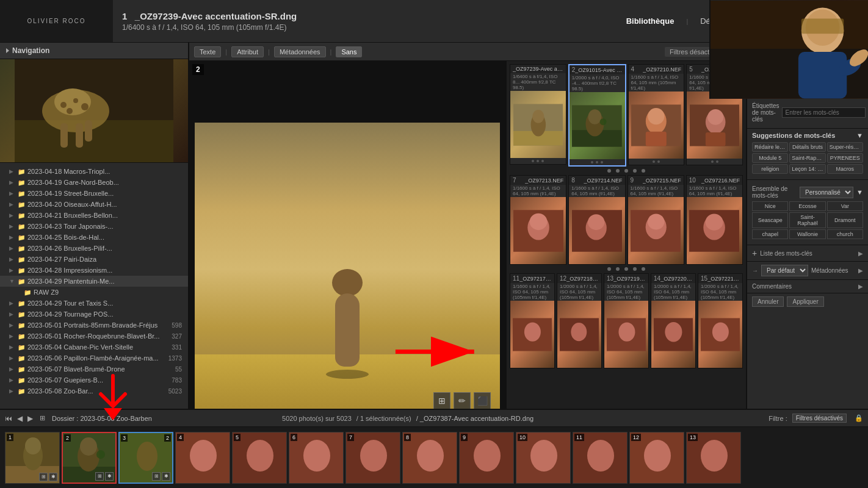  Describe the element at coordinates (94, 369) in the screenshot. I see `folder-item-18: ▶📁2023-05-07 Blavet-Brumé-Drone55` at that location.